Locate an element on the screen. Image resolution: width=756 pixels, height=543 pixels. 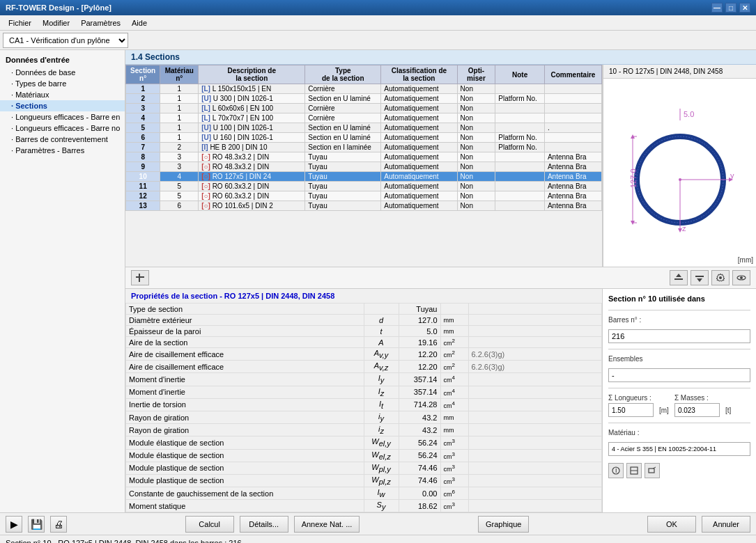
prop-row: Diamètre extérieur d 127.0 mm is located at coordinates (364, 320).